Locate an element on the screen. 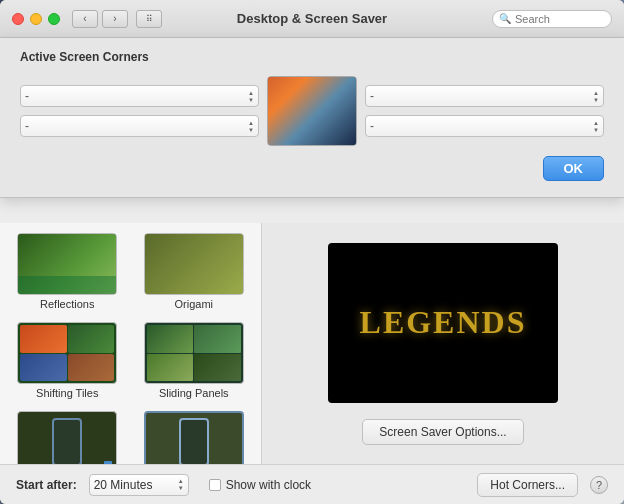 The image size is (624, 504). search-bar: 🔍 is located at coordinates (552, 19).